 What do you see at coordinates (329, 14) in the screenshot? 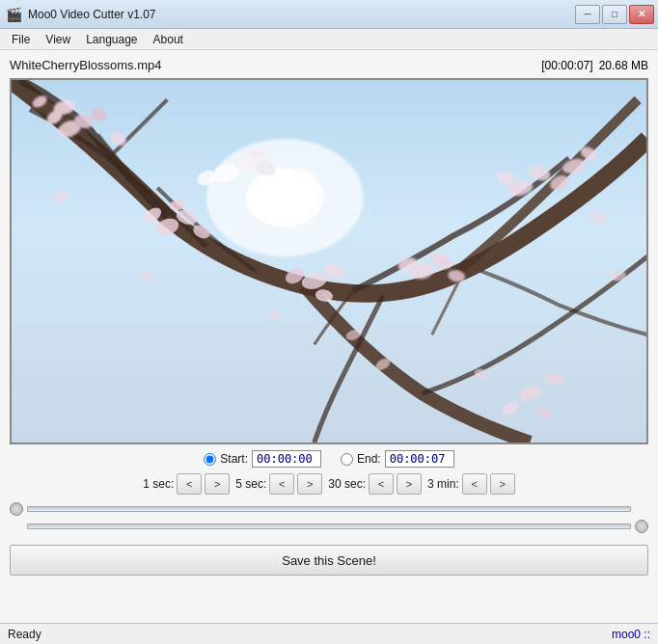
I see `title-bar: 🎬 Moo0 Video Cutter v1.07 ─ □ ✕` at bounding box center [329, 14].